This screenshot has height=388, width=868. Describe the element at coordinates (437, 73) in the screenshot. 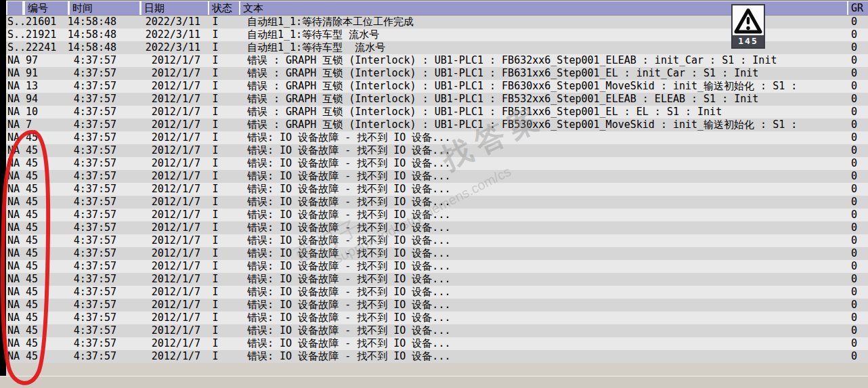

I see `alarm-row: NA 91 4:37:57 2012/1/7 I 错误 : GRAPH 互锁 (…` at that location.